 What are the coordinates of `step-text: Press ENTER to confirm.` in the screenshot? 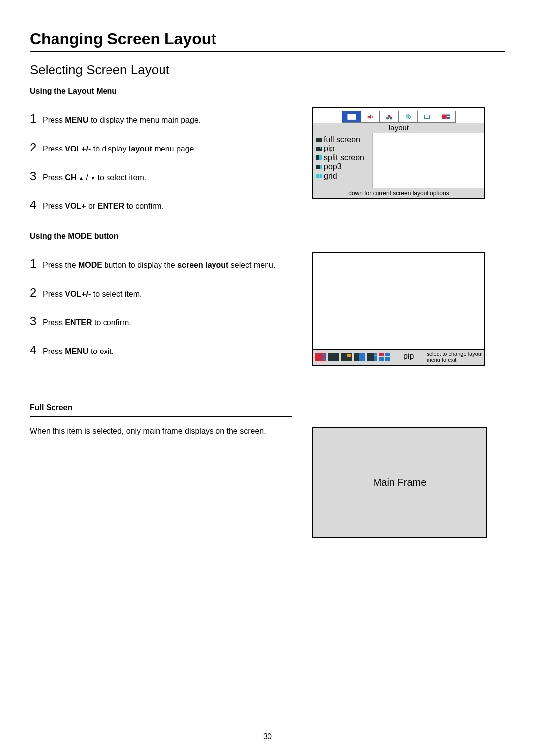 It's located at (87, 323).